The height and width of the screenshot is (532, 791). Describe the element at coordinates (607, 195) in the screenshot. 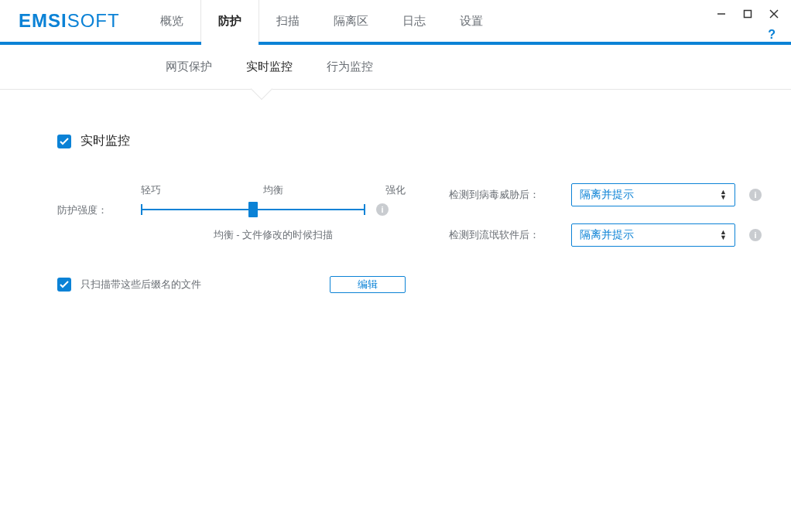

I see `virus-action-value: 隔离并提示` at that location.